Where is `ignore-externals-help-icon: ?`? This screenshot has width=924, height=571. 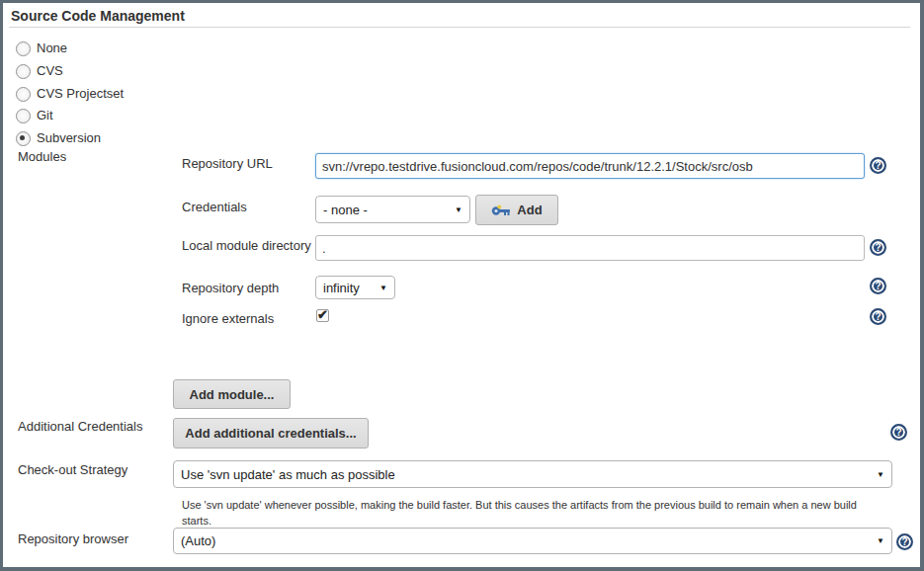 ignore-externals-help-icon: ? is located at coordinates (878, 316).